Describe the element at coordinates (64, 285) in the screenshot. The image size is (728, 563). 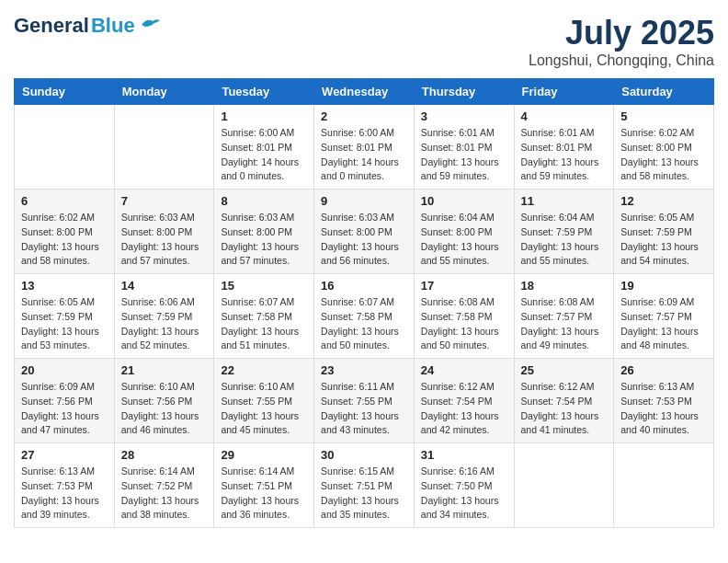
I see `day-number: 13` at that location.